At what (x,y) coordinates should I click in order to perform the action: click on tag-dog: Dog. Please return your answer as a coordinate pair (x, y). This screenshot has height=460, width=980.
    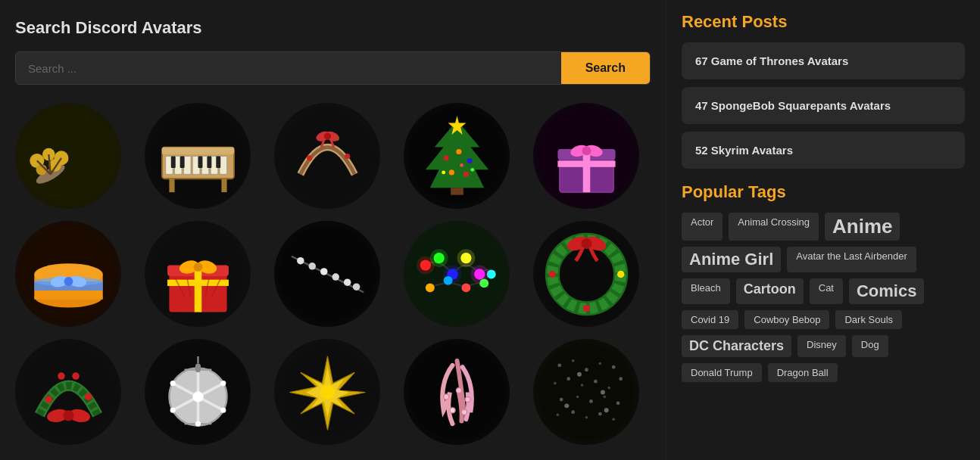
    Looking at the image, I should click on (870, 347).